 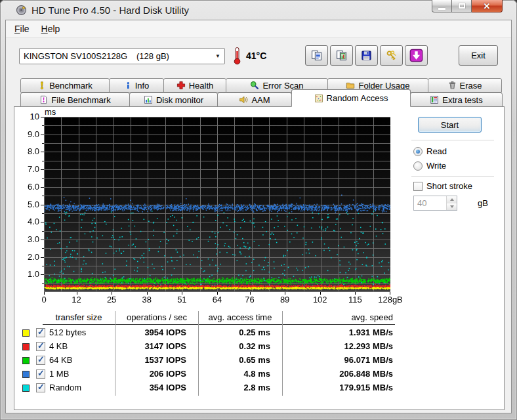 What do you see at coordinates (79, 318) in the screenshot?
I see `col-header-transfer-size: transfer size` at bounding box center [79, 318].